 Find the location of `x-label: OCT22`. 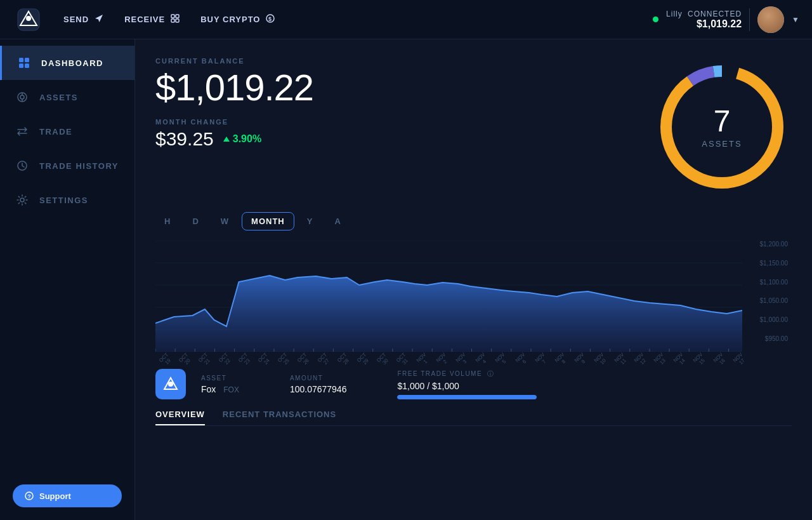

x-label: OCT22 is located at coordinates (226, 359).